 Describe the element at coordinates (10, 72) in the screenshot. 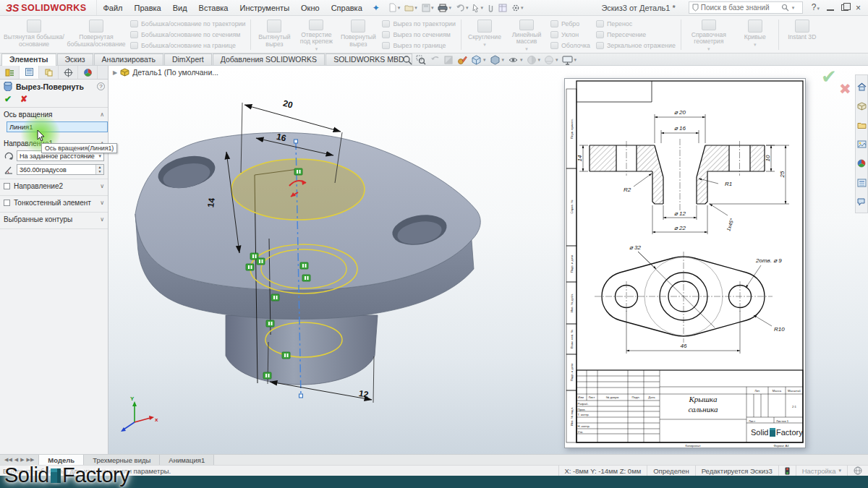

I see `feature-manager-tab` at that location.